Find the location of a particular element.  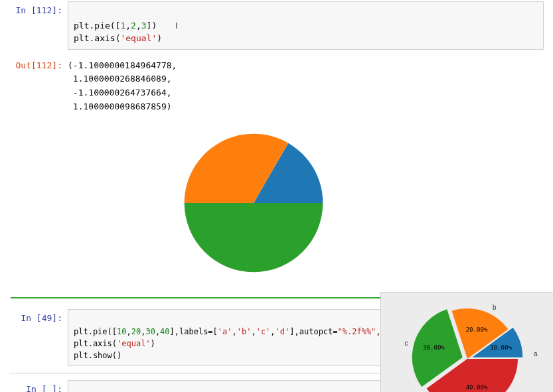

pie-pct-2: 30.00% is located at coordinates (433, 348).